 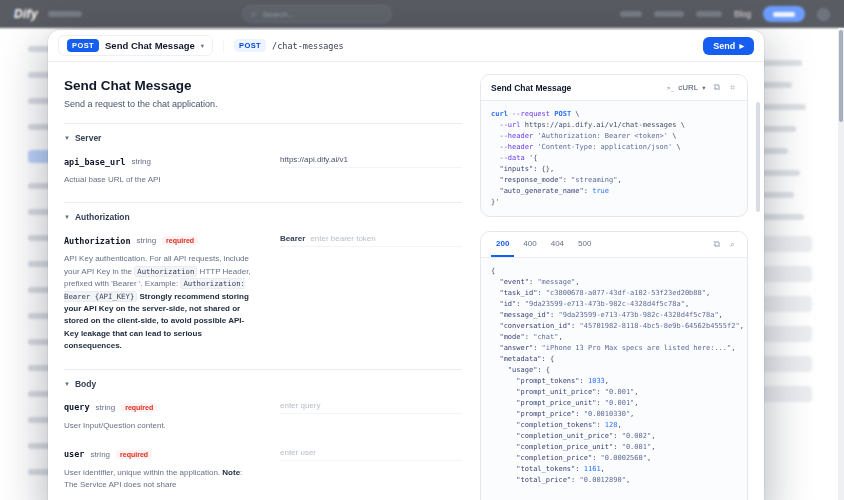 I want to click on section-toggle-authorization: ▼Authorization, so click(x=263, y=217).